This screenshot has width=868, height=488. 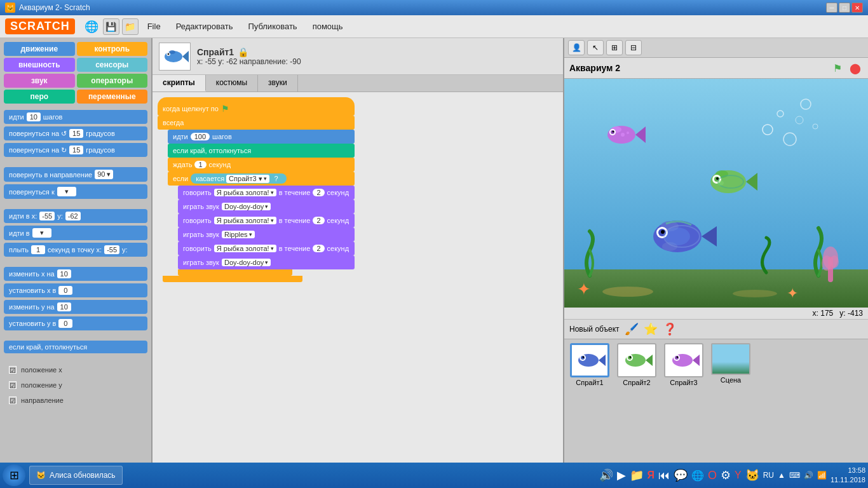 I want to click on star-sprite-tool: ⭐, so click(x=651, y=329).